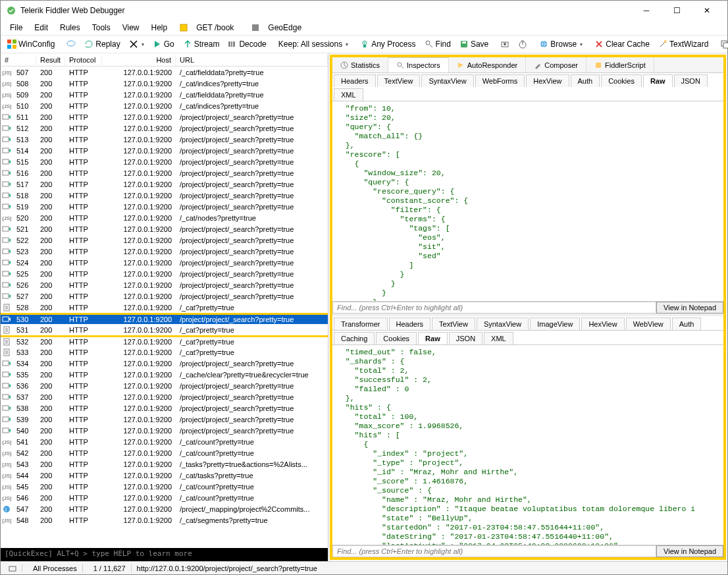 The width and height of the screenshot is (728, 575). What do you see at coordinates (349, 95) in the screenshot?
I see `subtab-xml: XML` at bounding box center [349, 95].